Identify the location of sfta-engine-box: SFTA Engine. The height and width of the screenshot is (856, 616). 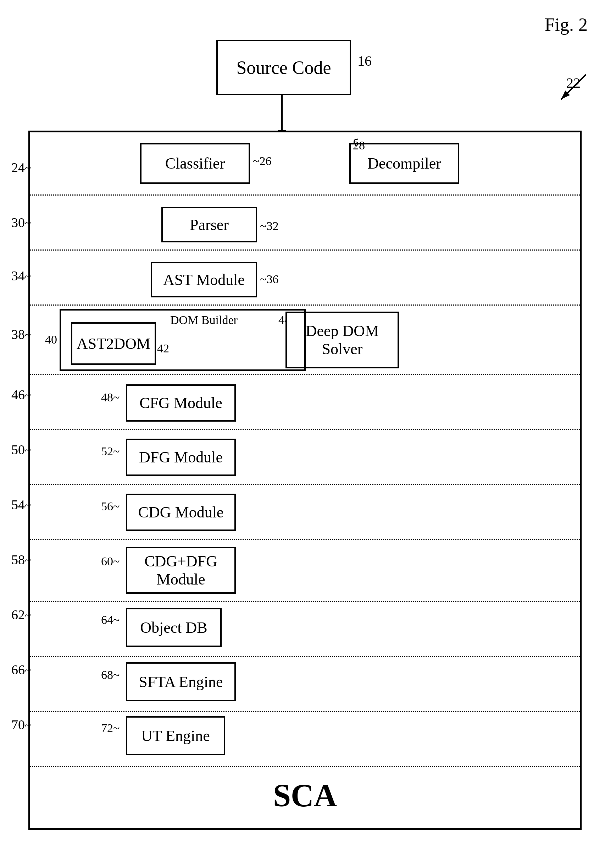
(181, 682).